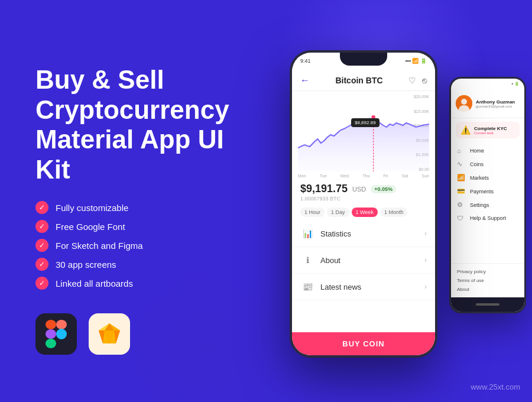 The width and height of the screenshot is (532, 402). What do you see at coordinates (364, 212) in the screenshot?
I see `time-buttons: 1 Hour 1 Day 1 Week 1 Month` at bounding box center [364, 212].